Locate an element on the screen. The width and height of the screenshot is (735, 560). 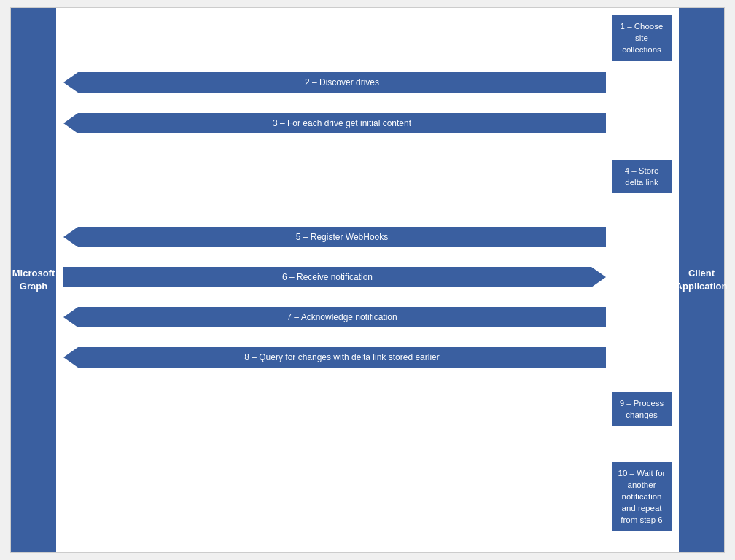
step5-arrow: 5 – Register WebHooks is located at coordinates (335, 237).